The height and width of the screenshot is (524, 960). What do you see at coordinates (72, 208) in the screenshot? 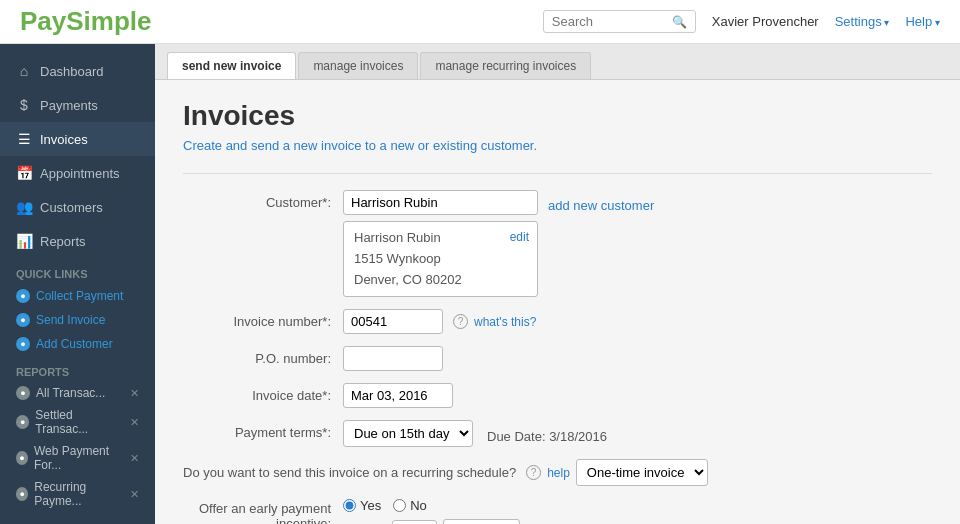
I see `sidebar-label-customers: Customers` at bounding box center [72, 208].